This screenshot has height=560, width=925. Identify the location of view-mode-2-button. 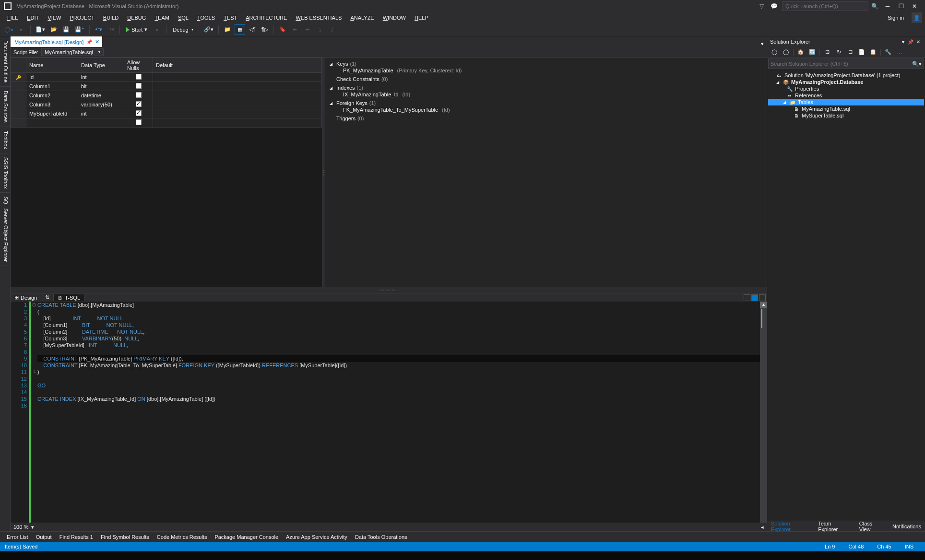
(755, 298).